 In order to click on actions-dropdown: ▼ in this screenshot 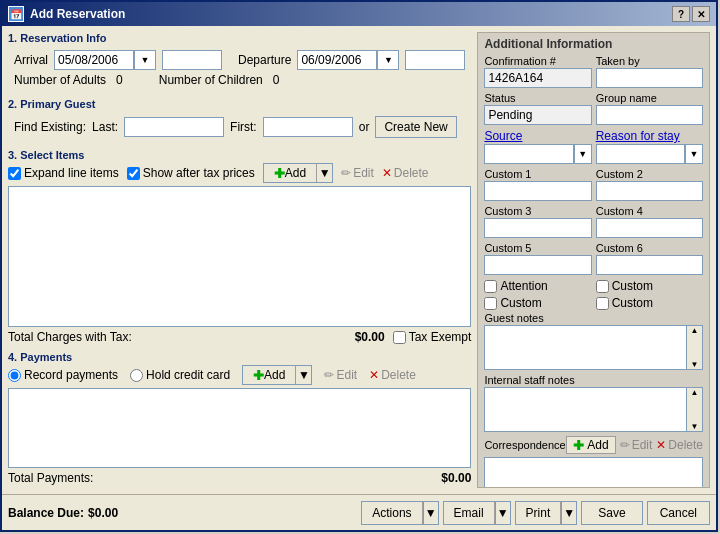, I will do `click(431, 513)`.